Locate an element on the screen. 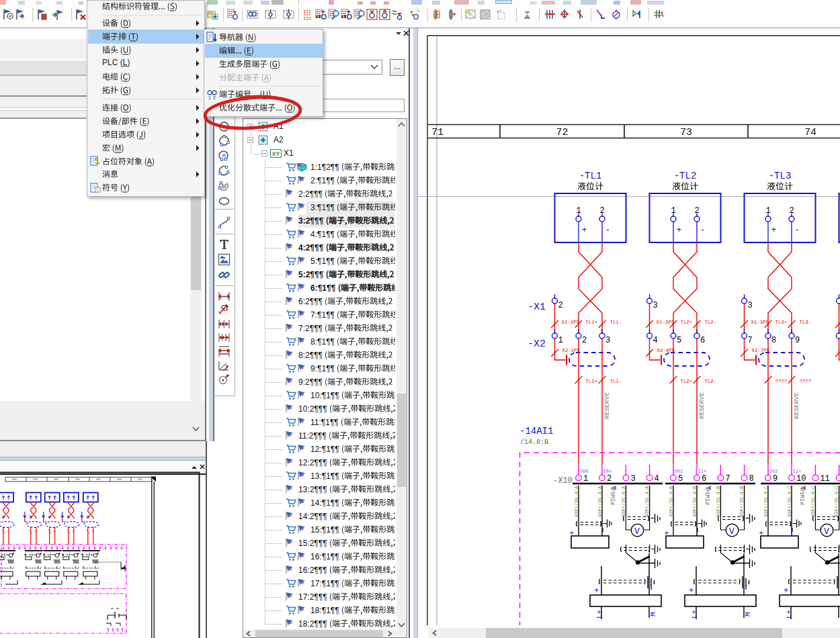 The image size is (840, 638). svg-text: X1-2P5 is located at coordinates (571, 322).